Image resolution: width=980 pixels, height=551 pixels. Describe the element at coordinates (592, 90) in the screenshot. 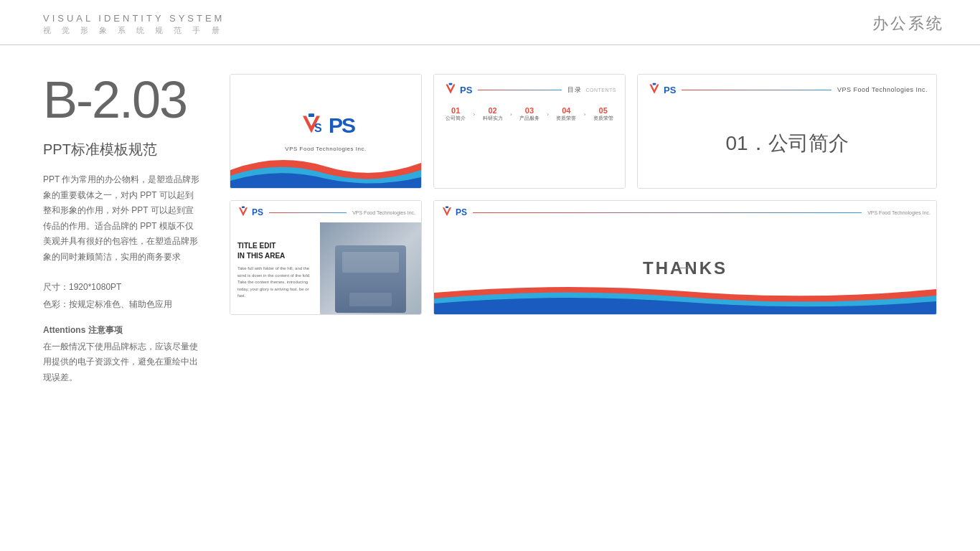

I see `toc-header-title: 目录 CONTENTS` at that location.